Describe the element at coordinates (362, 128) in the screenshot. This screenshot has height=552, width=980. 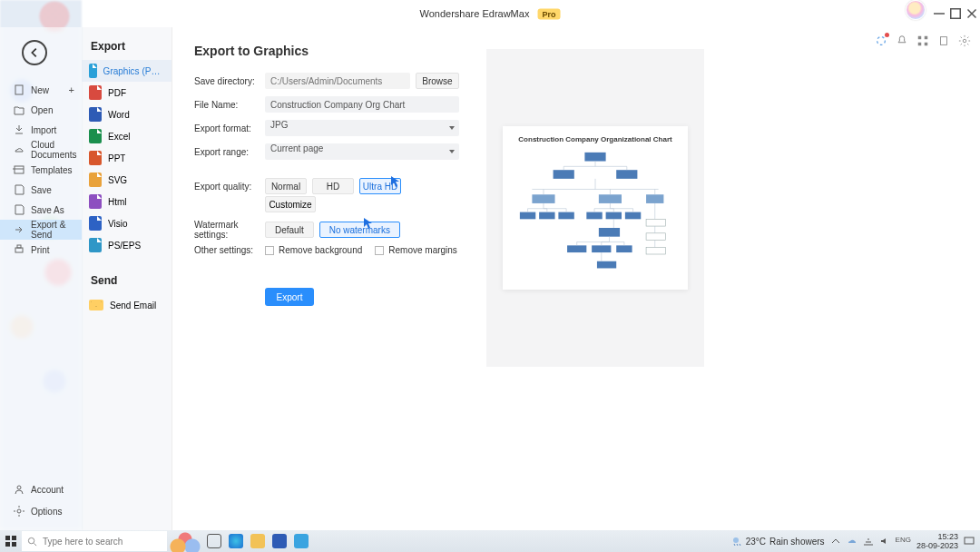
I see `export-format-select: JPG` at that location.